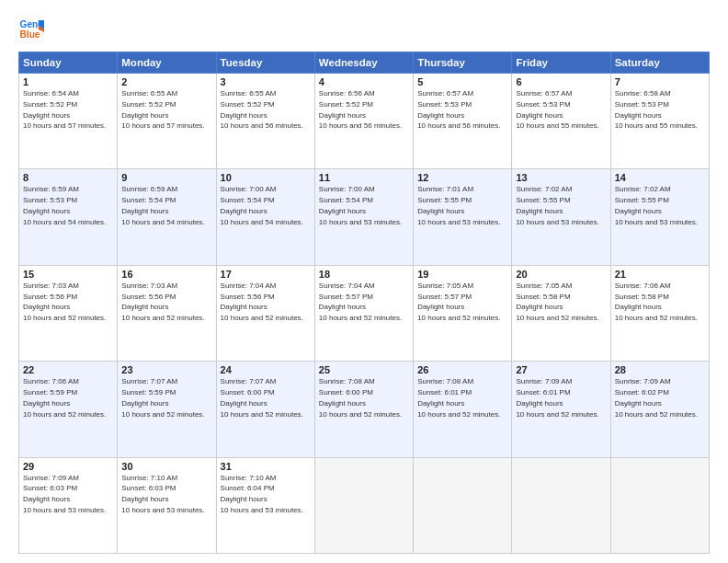 This screenshot has height=563, width=728. What do you see at coordinates (167, 409) in the screenshot?
I see `calendar-cell: 23 Sunrise: 7:07 AMSunset: 5:59 PMDaylig…` at bounding box center [167, 409].